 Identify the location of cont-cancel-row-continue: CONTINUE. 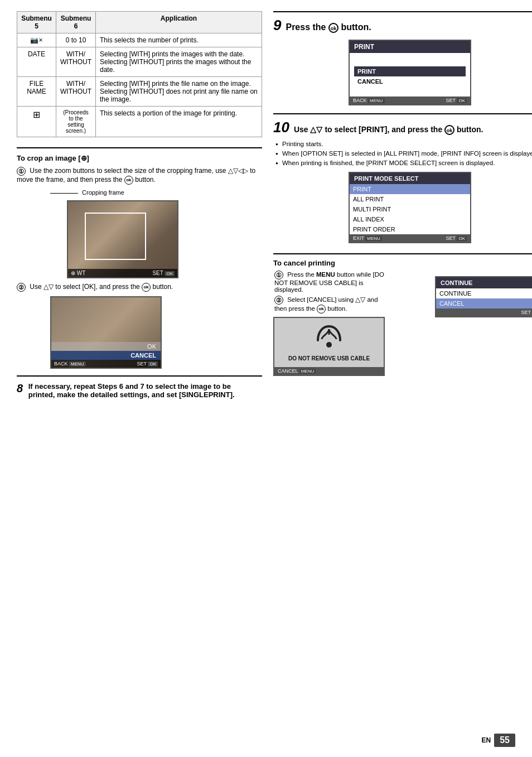
(484, 293).